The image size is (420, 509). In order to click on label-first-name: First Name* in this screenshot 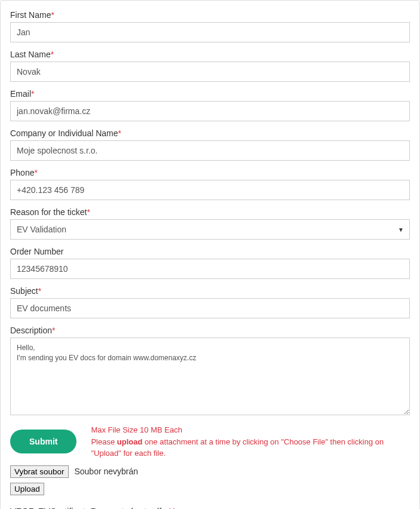, I will do `click(210, 15)`.